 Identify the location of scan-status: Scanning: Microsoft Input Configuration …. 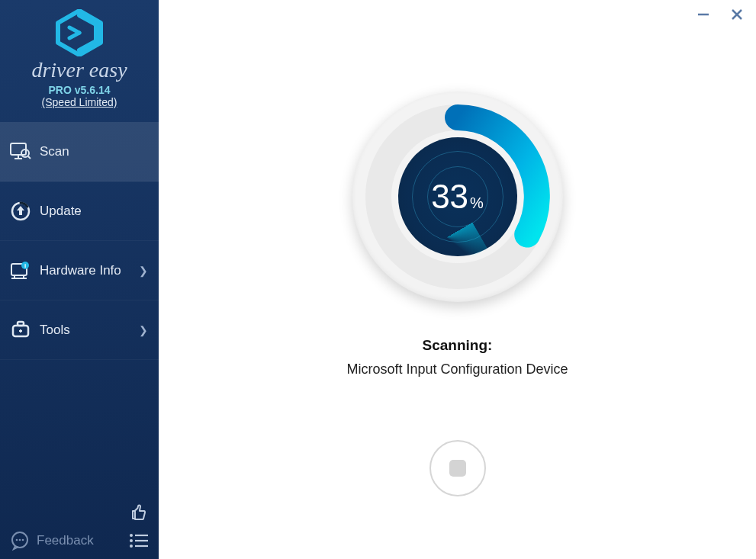
(457, 357).